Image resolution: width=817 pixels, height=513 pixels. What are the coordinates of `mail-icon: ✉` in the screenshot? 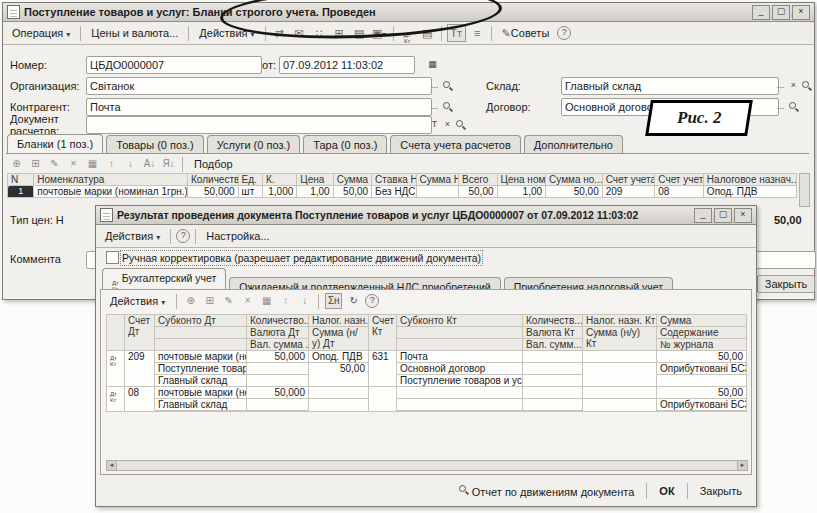 It's located at (300, 33).